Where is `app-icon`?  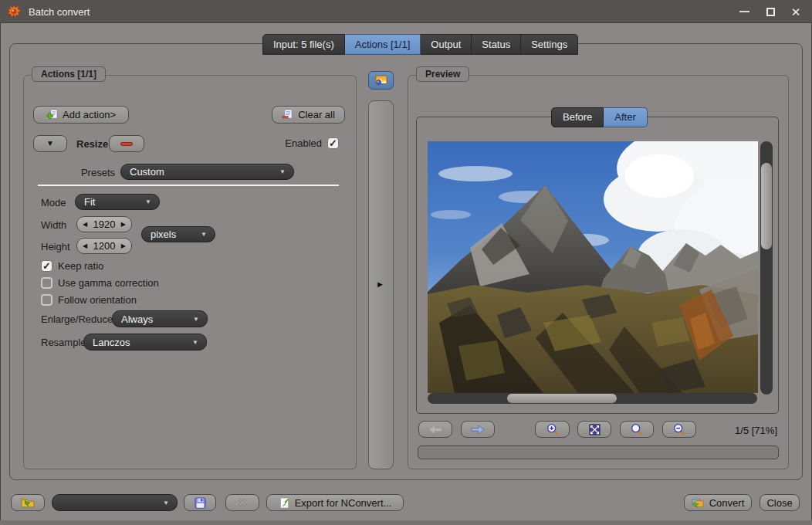
app-icon is located at coordinates (14, 12).